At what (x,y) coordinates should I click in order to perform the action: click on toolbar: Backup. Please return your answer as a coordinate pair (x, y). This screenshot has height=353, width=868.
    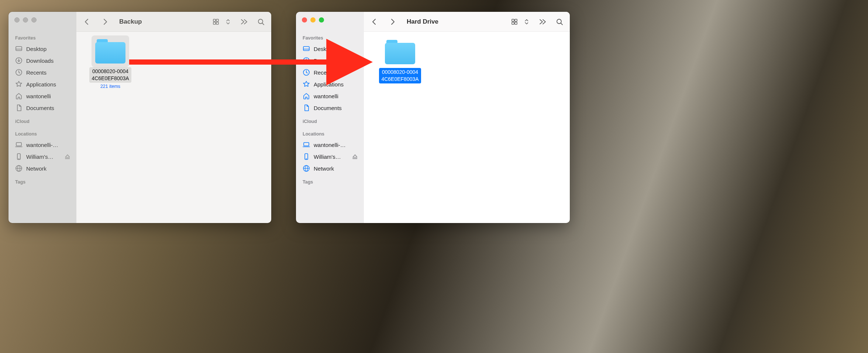
    Looking at the image, I should click on (174, 22).